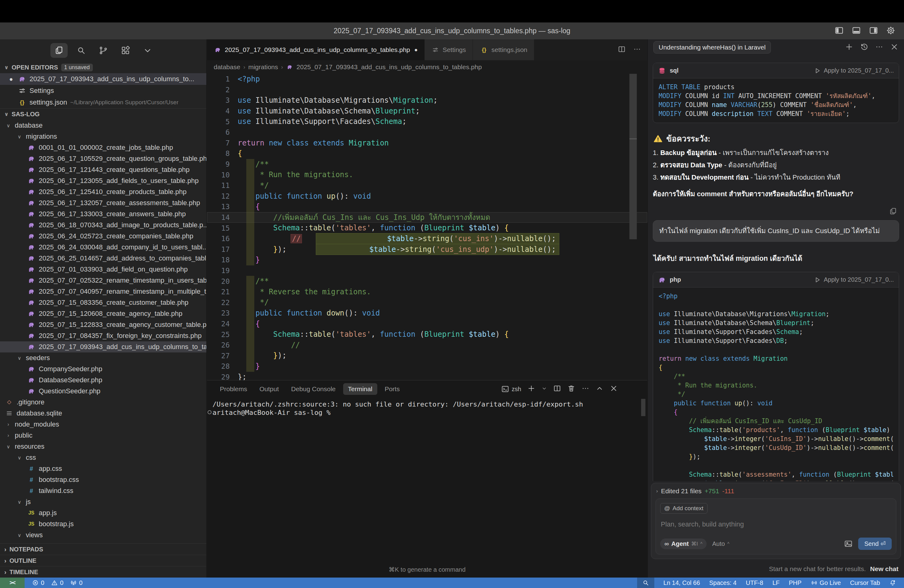 The image size is (904, 588). What do you see at coordinates (646, 583) in the screenshot?
I see `status-magnifier` at bounding box center [646, 583].